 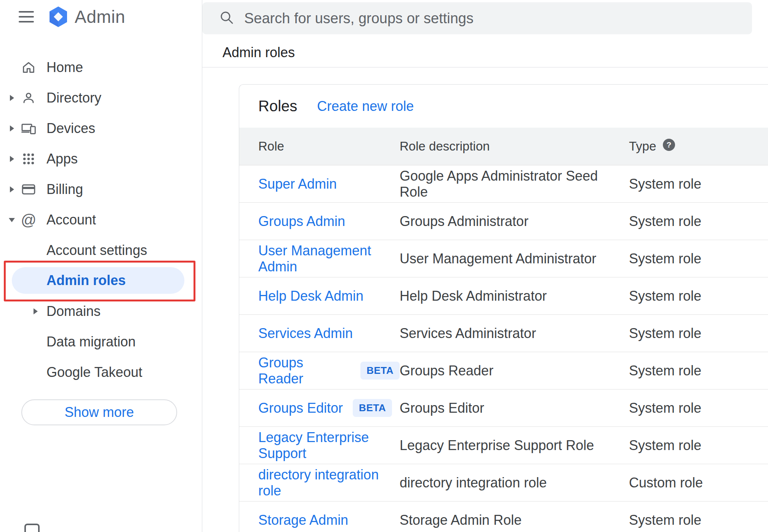 What do you see at coordinates (74, 311) in the screenshot?
I see `sidebar-item-label: Domains` at bounding box center [74, 311].